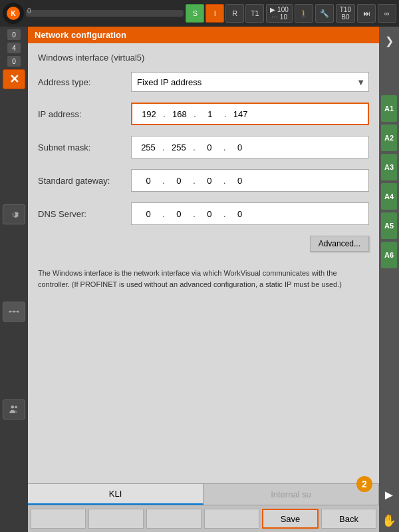 The image size is (399, 532). What do you see at coordinates (84, 181) in the screenshot?
I see `gateway-label: Standard gateway:` at bounding box center [84, 181].